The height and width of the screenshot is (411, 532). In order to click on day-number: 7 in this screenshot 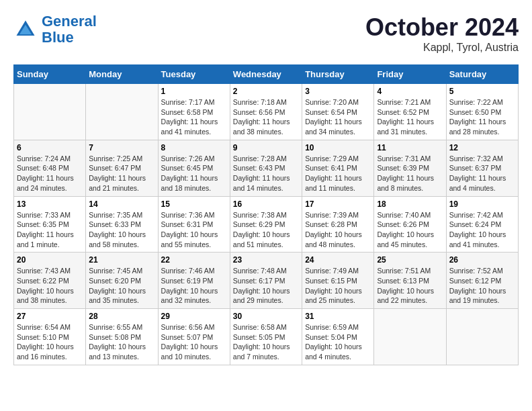, I will do `click(122, 148)`.